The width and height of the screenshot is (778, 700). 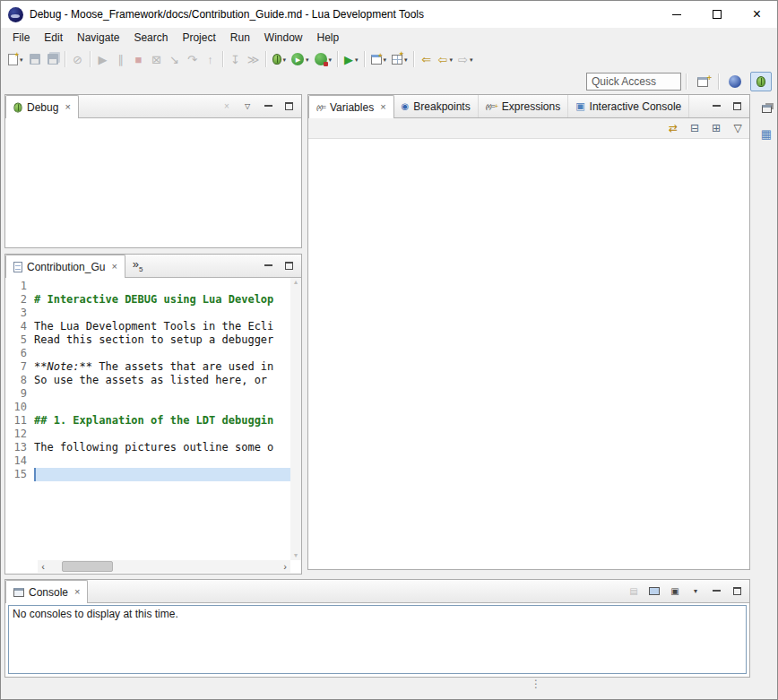 I want to click on editor-line: 13 The following pictures outline some o, so click(x=148, y=448).